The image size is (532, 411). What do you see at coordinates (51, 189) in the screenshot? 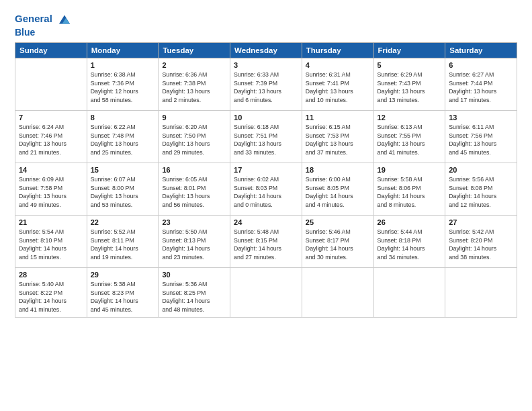
I see `day-cell: 14Sunrise: 6:09 AM Sunset: 7:58 PM Dayli…` at bounding box center [51, 189].